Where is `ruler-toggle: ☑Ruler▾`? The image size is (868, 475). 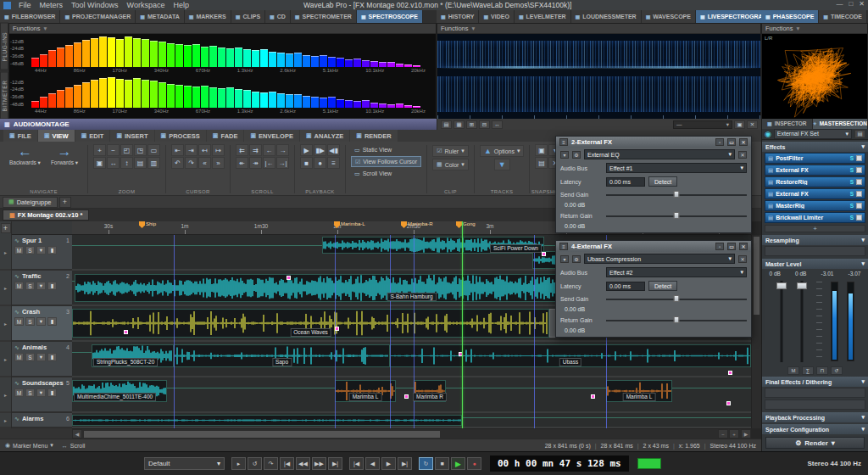
ruler-toggle: ☑Ruler▾ is located at coordinates (451, 151).